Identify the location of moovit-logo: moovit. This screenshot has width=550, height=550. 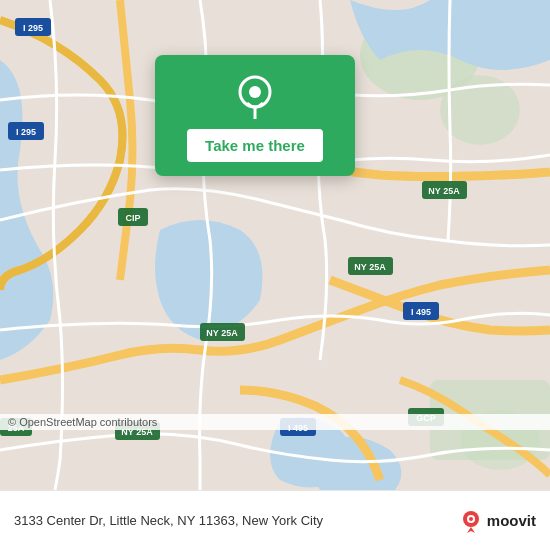
(498, 521).